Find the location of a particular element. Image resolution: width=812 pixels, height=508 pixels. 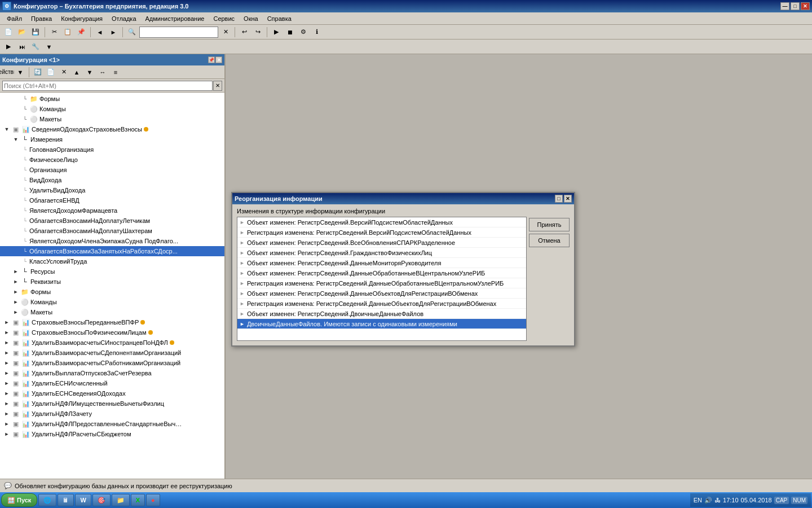

tree-item-commands2: ► ⚪ Команды is located at coordinates (112, 302).